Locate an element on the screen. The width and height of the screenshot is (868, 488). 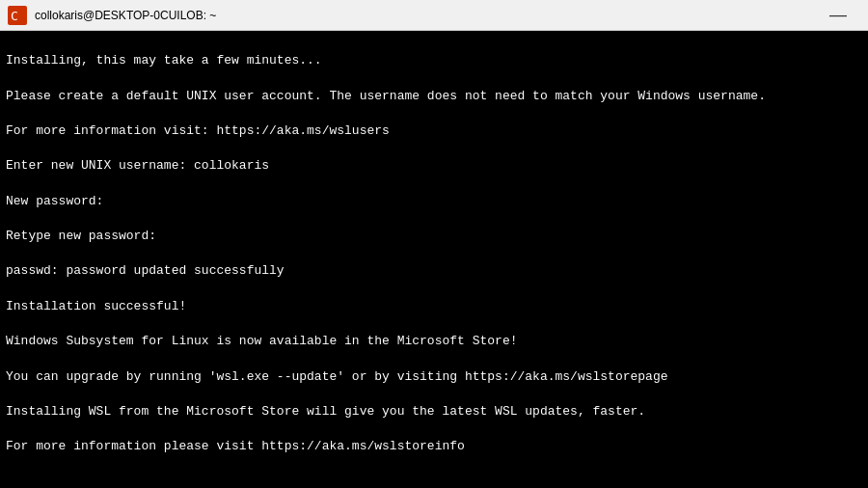
terminal-line: Windows Subsystem for Linux is now avail… is located at coordinates (434, 341).